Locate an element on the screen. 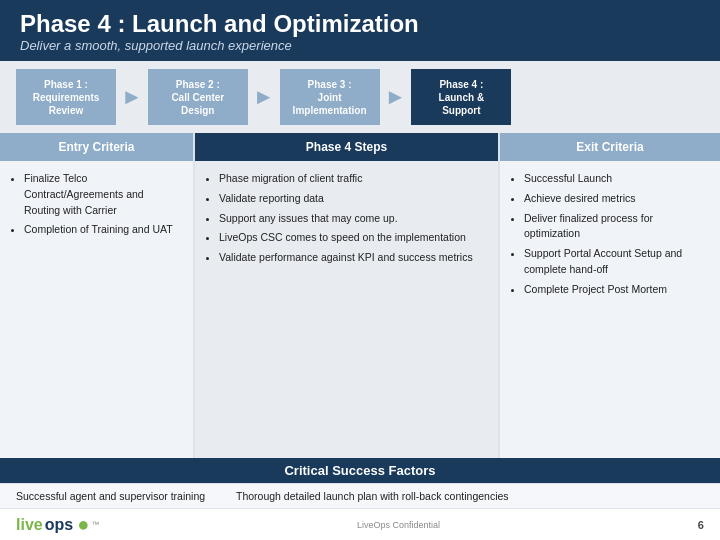  exit-item-1: Successful Launch is located at coordinates (616, 179).